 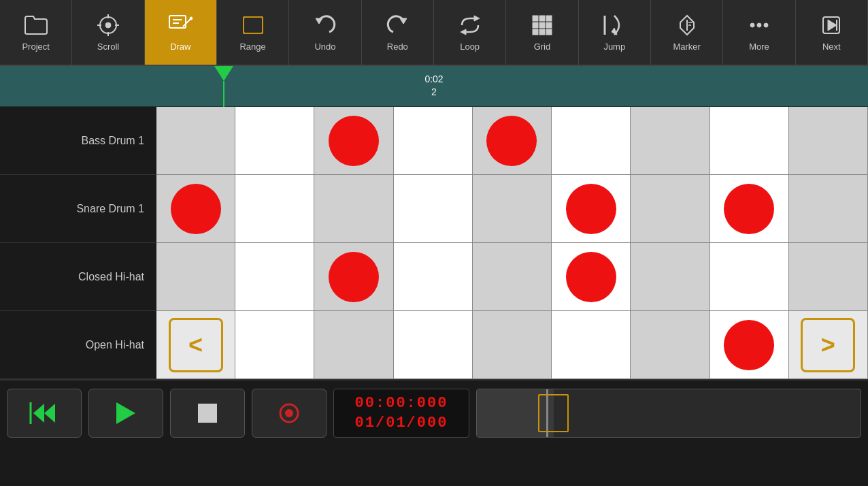 I want to click on grid-icon, so click(x=542, y=25).